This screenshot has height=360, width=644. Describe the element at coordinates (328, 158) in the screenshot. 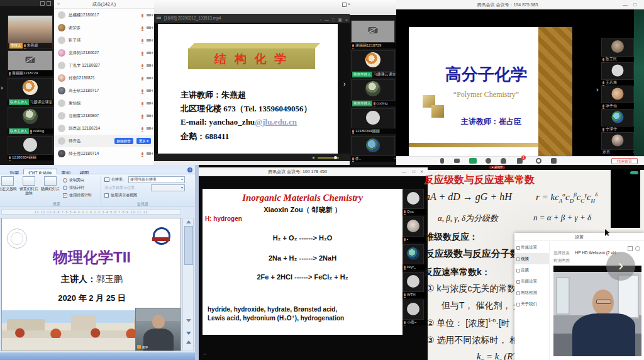

I see `volume-slider` at that location.